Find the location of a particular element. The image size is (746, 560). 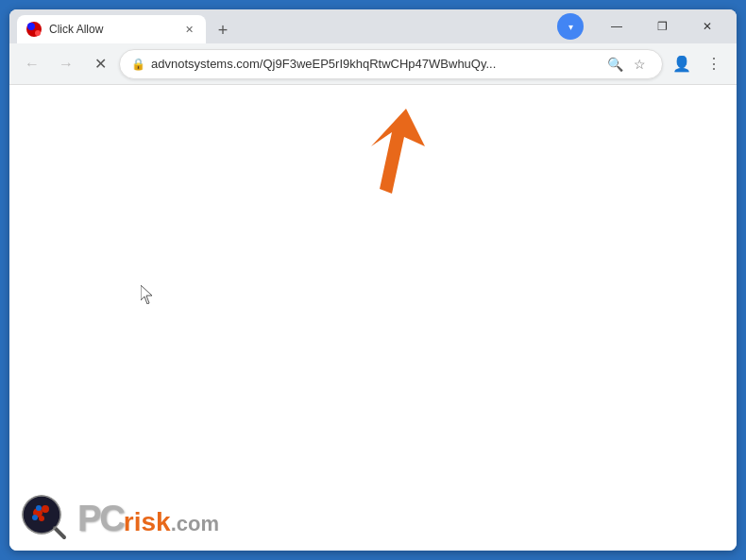

logo-svg is located at coordinates (45, 518).